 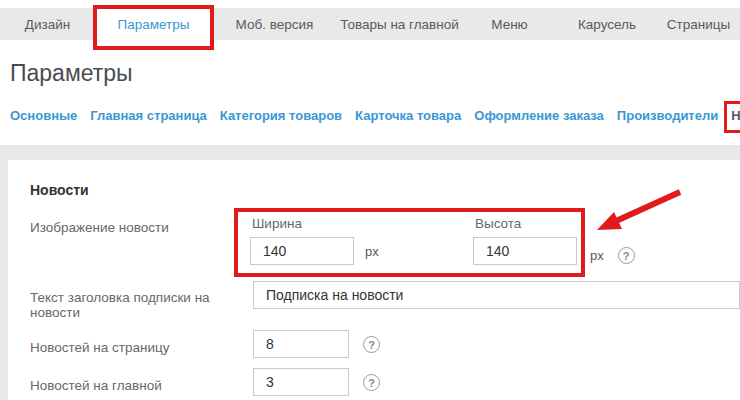 What do you see at coordinates (302, 251) in the screenshot?
I see `width-input` at bounding box center [302, 251].